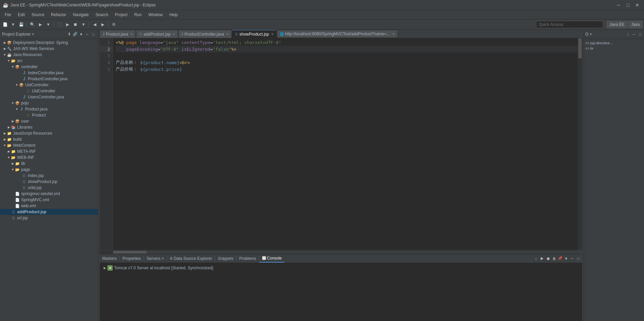 The width and height of the screenshot is (644, 321). I want to click on stop-btn: ⏹, so click(548, 259).